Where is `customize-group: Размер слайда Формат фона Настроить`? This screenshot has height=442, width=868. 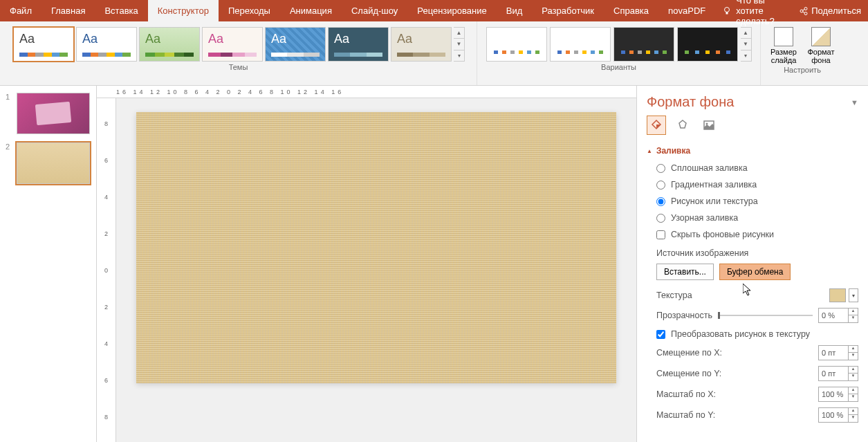 customize-group: Размер слайда Формат фона Настроить is located at coordinates (802, 53).